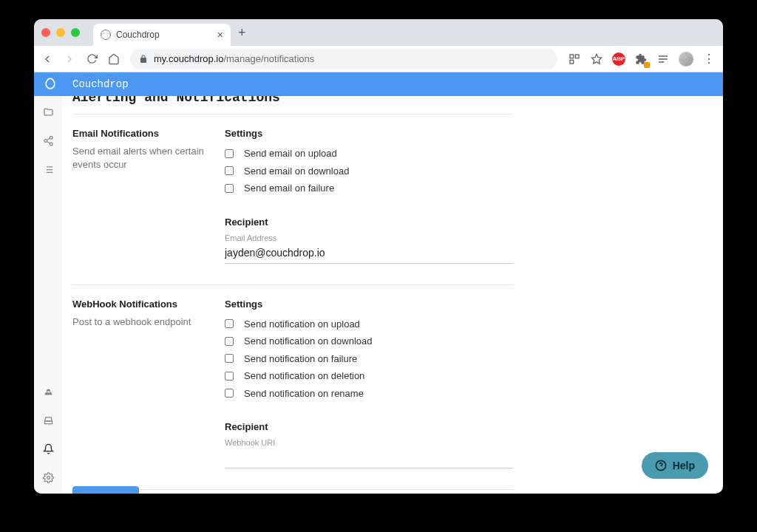 Image resolution: width=757 pixels, height=532 pixels. What do you see at coordinates (49, 392) in the screenshot?
I see `nav-users-icon` at bounding box center [49, 392].